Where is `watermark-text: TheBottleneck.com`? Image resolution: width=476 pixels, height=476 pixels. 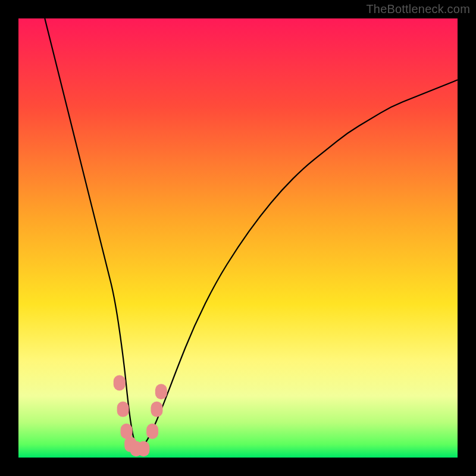 watermark-text: TheBottleneck.com is located at coordinates (418, 10).